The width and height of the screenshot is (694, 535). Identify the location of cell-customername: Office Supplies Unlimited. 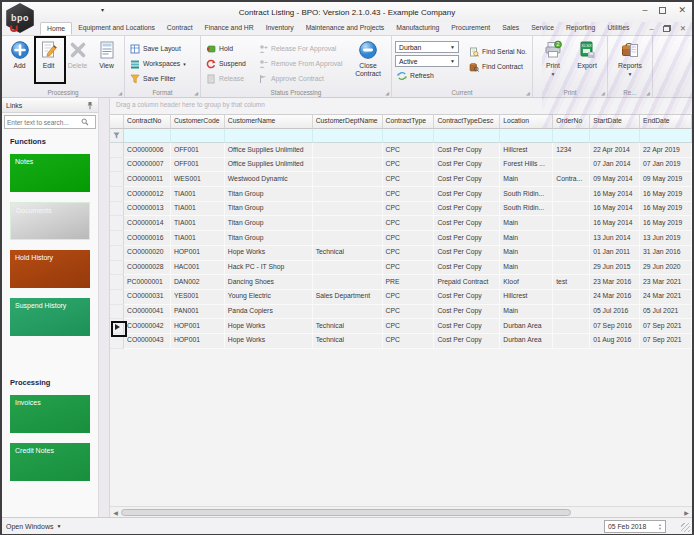
(269, 150).